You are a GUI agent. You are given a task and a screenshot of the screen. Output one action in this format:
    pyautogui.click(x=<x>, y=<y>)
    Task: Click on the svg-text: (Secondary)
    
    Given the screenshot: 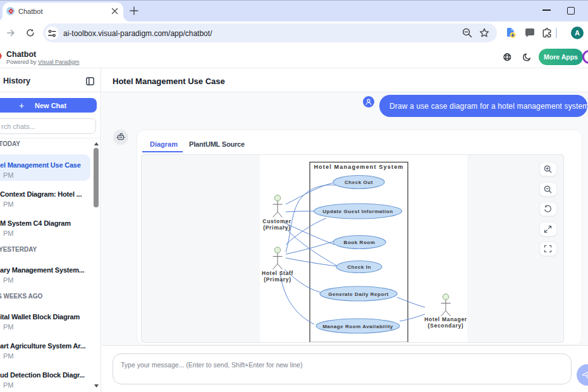 What is the action you would take?
    pyautogui.click(x=446, y=326)
    